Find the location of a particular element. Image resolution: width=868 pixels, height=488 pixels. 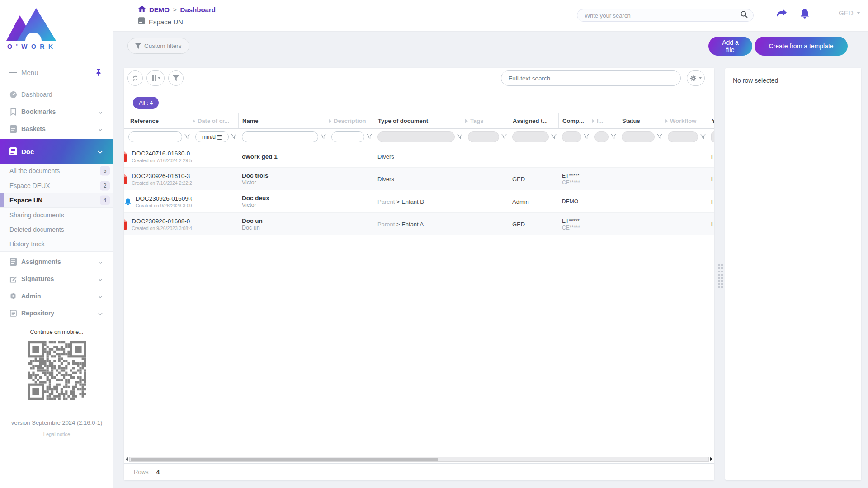

filter-date-input: mm/d is located at coordinates (212, 137).